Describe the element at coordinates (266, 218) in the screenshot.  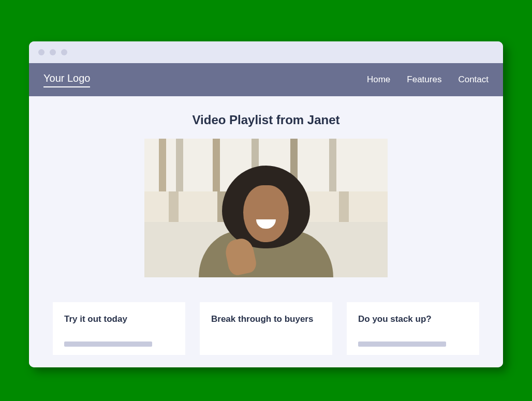
I see `video-person-icon` at that location.